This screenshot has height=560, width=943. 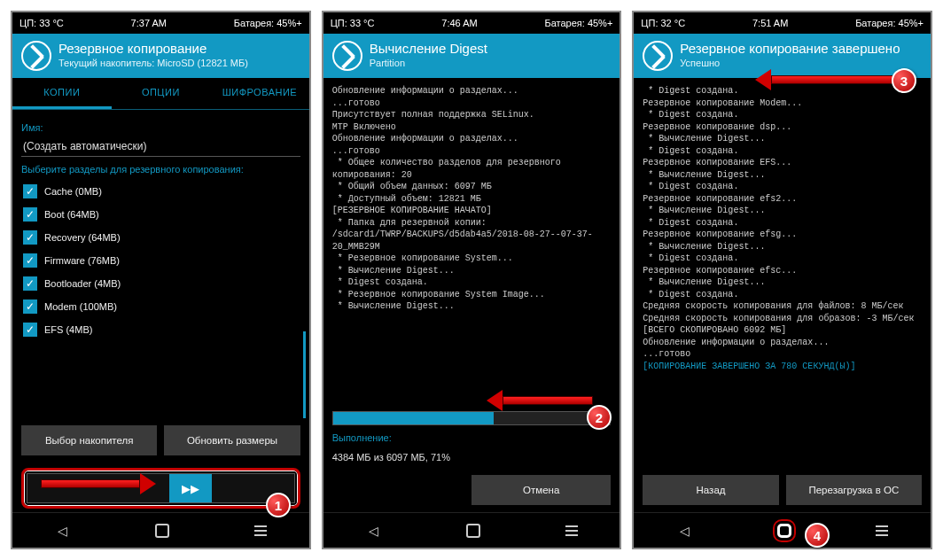 What do you see at coordinates (782, 56) in the screenshot?
I see `header: Резервное копирование завершено Успешно` at bounding box center [782, 56].